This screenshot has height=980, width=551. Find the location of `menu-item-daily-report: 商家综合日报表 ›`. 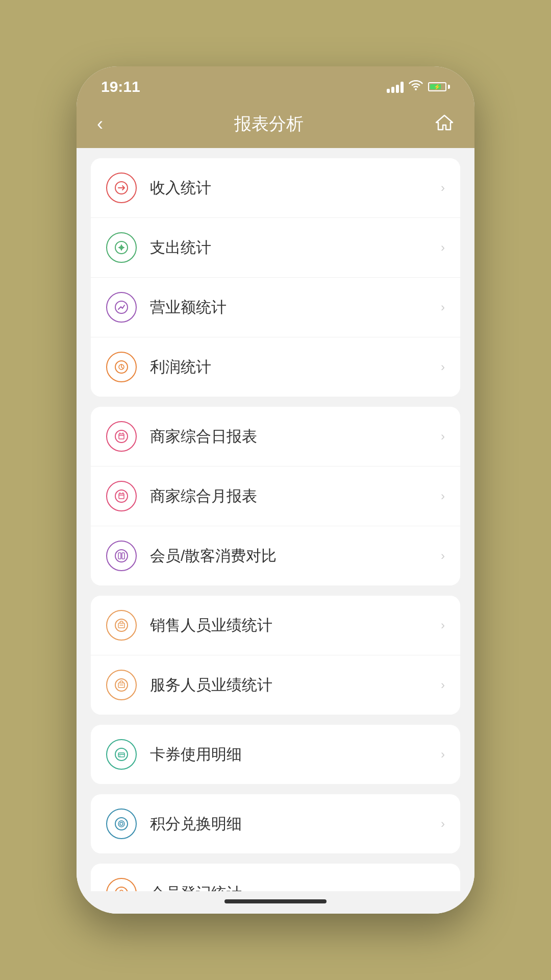

menu-item-daily-report: 商家综合日报表 › is located at coordinates (276, 437).